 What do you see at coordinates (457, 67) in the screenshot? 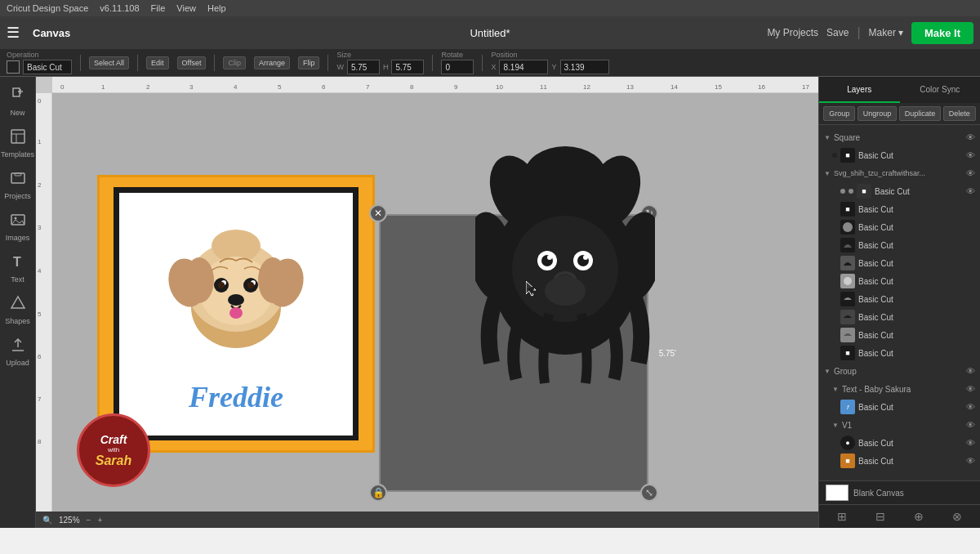
I see `rotate-value: 0` at bounding box center [457, 67].